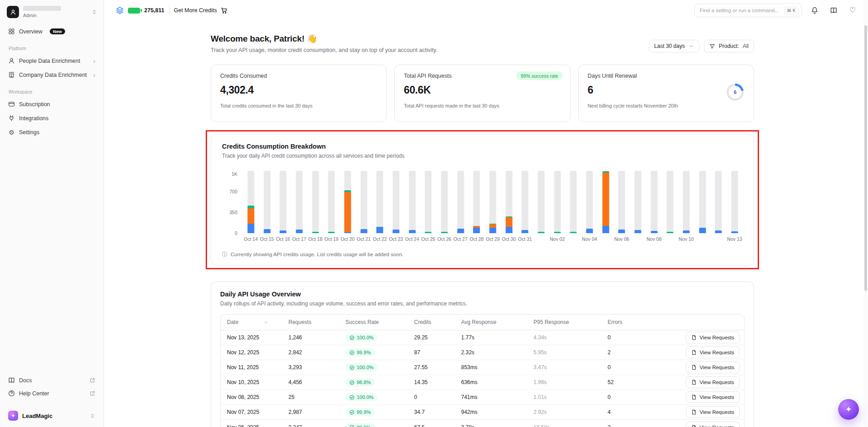 The image size is (868, 427). What do you see at coordinates (332, 232) in the screenshot?
I see `bar-segment-green` at bounding box center [332, 232].